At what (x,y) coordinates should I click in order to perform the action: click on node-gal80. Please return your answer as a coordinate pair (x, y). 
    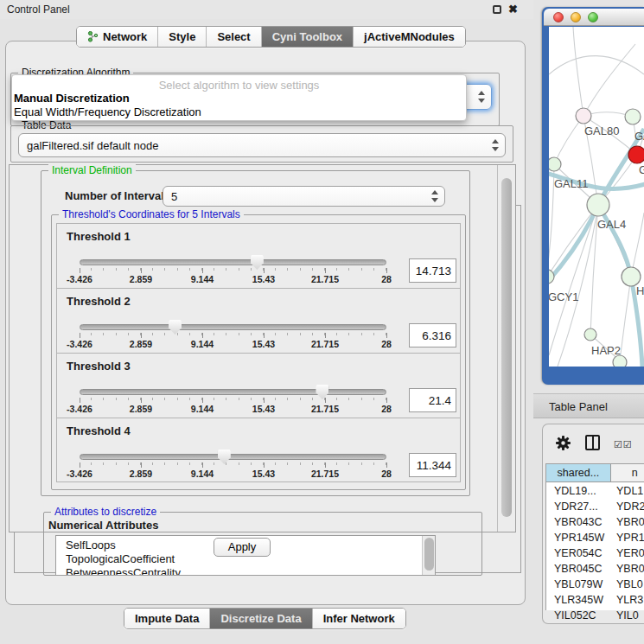
    Looking at the image, I should click on (583, 116).